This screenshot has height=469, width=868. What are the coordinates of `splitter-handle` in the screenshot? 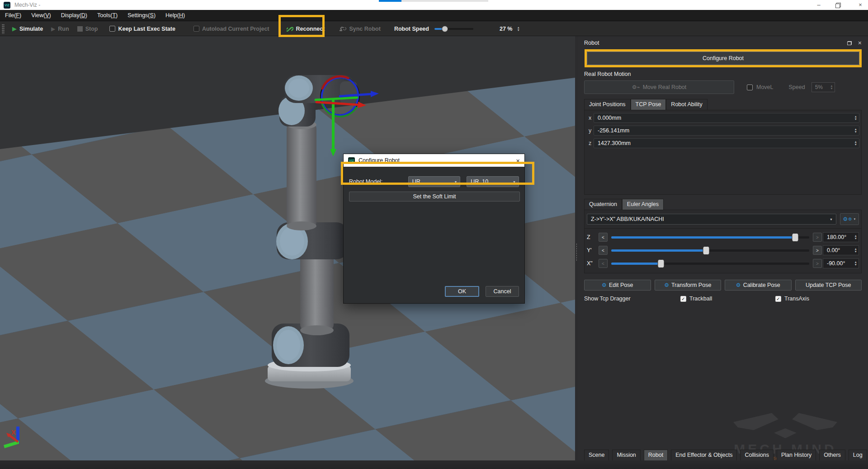 It's located at (577, 252).